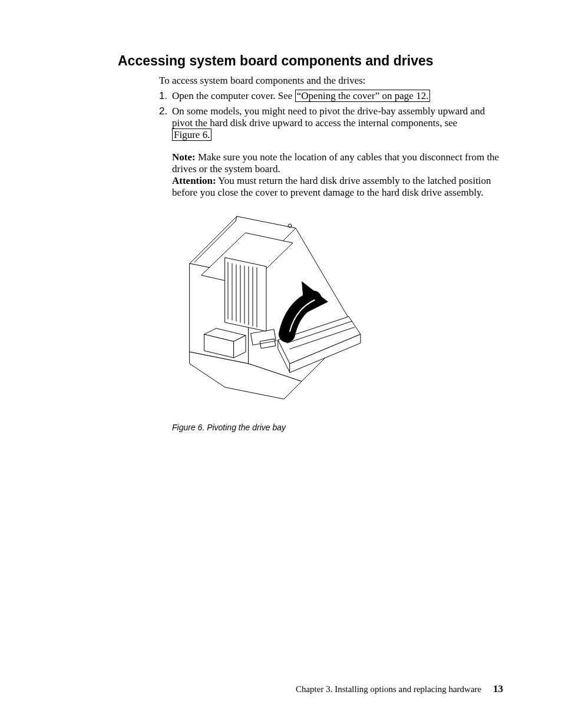 The image size is (562, 728). Describe the element at coordinates (329, 117) in the screenshot. I see `list-item-text: On some models, you might need to pivot …` at that location.